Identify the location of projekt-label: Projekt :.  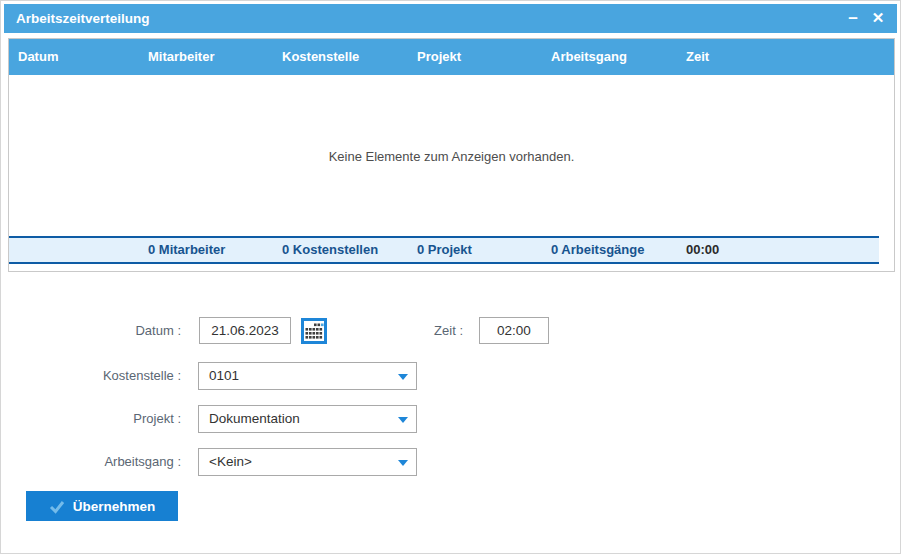
(91, 418).